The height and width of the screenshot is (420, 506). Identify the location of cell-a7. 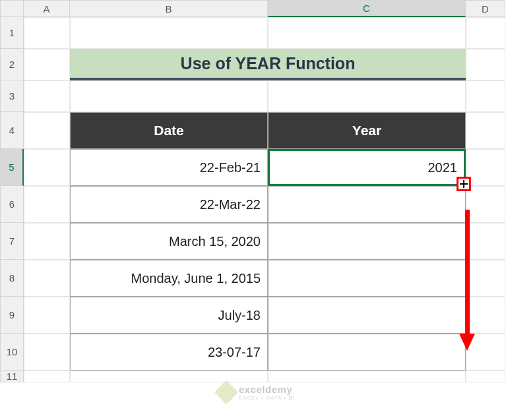
(47, 241).